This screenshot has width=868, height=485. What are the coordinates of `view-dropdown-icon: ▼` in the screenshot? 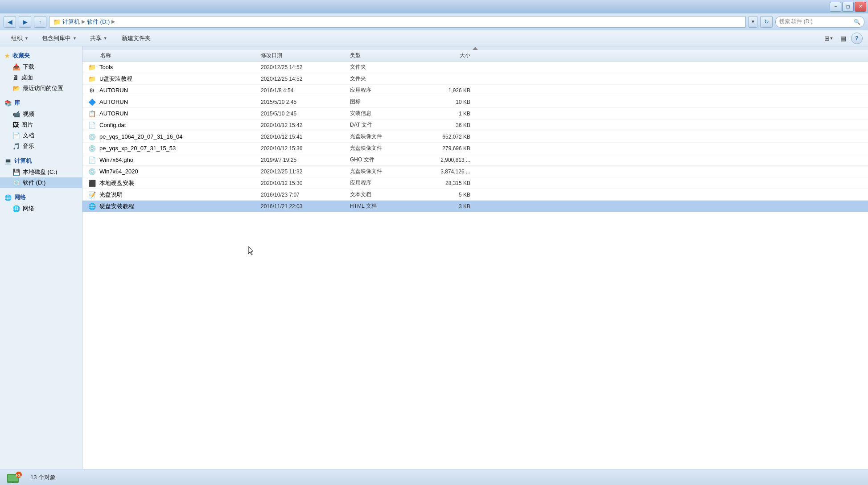 It's located at (832, 38).